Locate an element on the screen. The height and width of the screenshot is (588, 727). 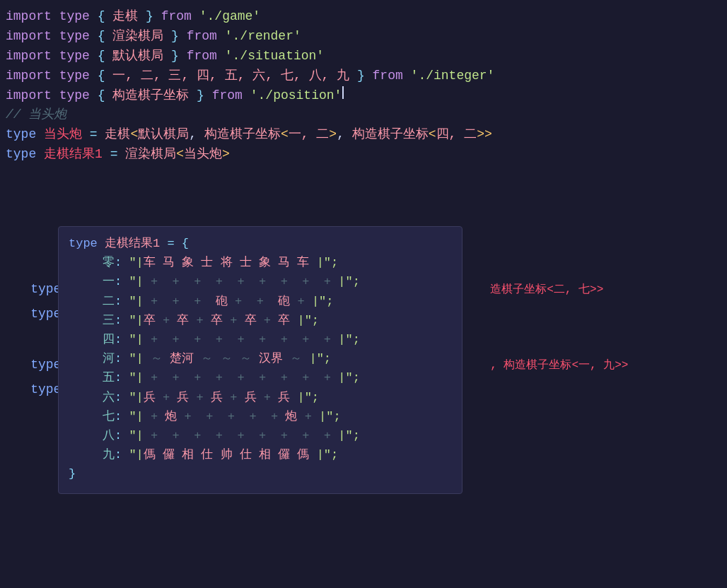
tooltip-close: } is located at coordinates (260, 474).